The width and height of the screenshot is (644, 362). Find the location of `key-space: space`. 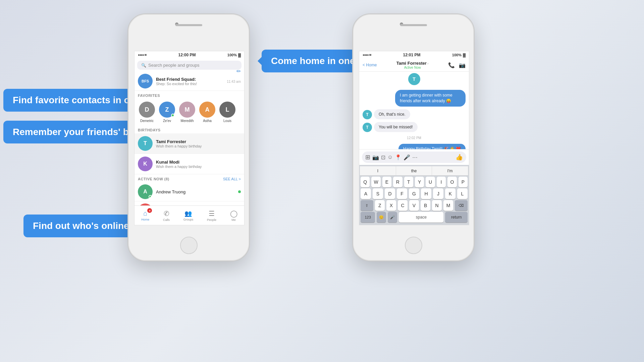

key-space: space is located at coordinates (421, 217).